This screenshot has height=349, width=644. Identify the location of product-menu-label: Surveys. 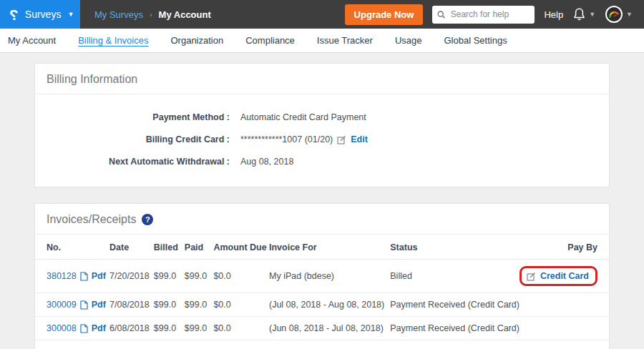
(43, 14).